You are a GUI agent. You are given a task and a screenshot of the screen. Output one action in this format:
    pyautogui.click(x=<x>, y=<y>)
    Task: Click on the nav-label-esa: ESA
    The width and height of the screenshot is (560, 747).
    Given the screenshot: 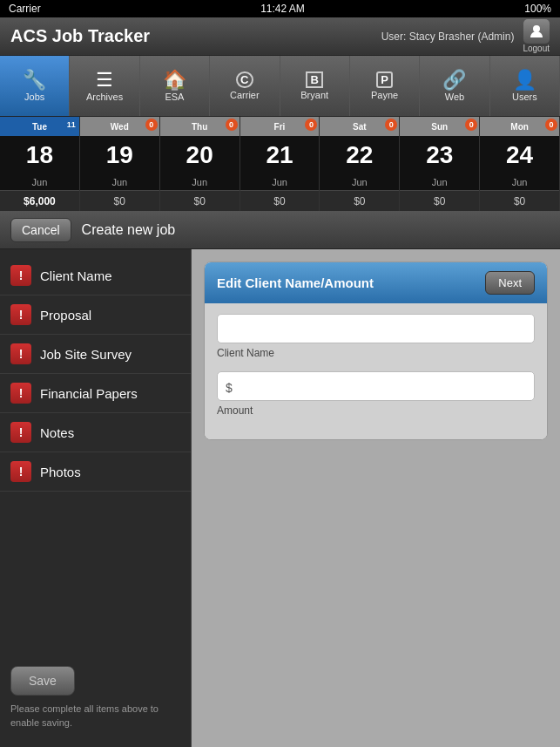 What is the action you would take?
    pyautogui.click(x=174, y=97)
    